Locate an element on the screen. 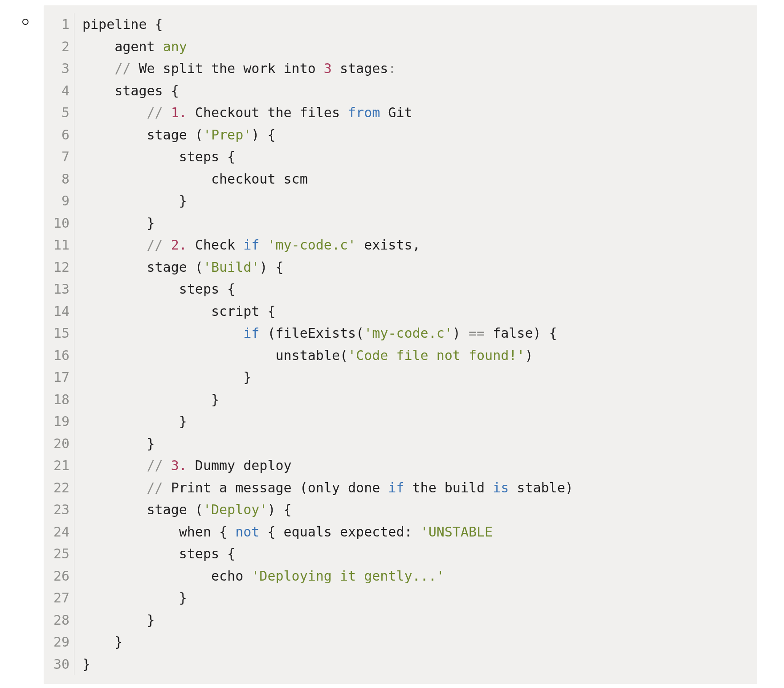 The width and height of the screenshot is (784, 688). code-line: 30} is located at coordinates (400, 664).